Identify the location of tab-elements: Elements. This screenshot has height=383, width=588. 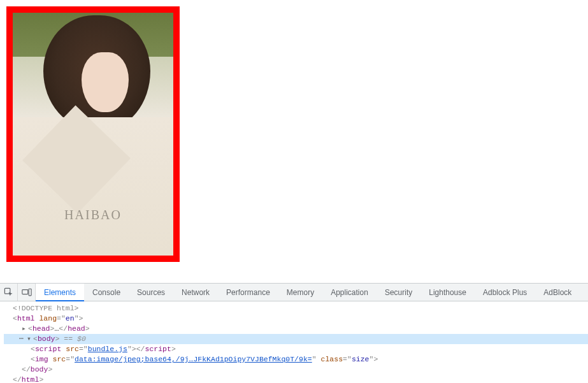
(60, 292).